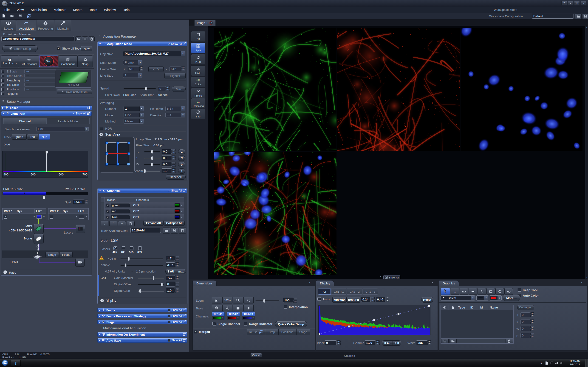 This screenshot has width=588, height=367. Describe the element at coordinates (527, 335) in the screenshot. I see `coord-h-spinner: 0▲▼` at that location.